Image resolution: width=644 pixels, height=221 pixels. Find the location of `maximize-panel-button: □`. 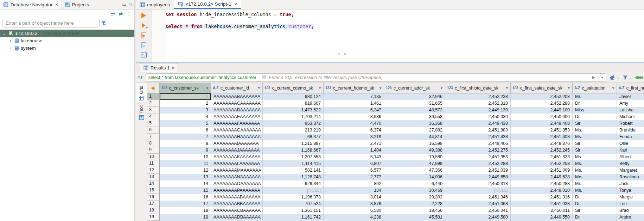

maximize-panel-button: □ is located at coordinates (130, 5).